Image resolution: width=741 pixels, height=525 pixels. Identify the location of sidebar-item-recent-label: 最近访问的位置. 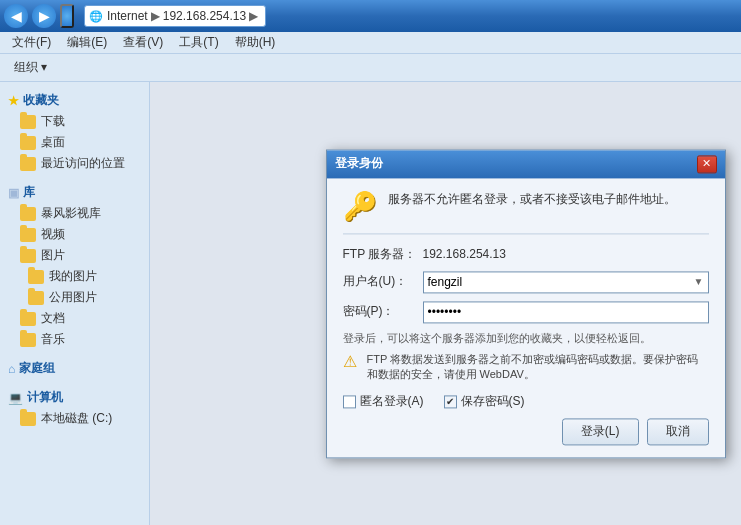
(83, 164).